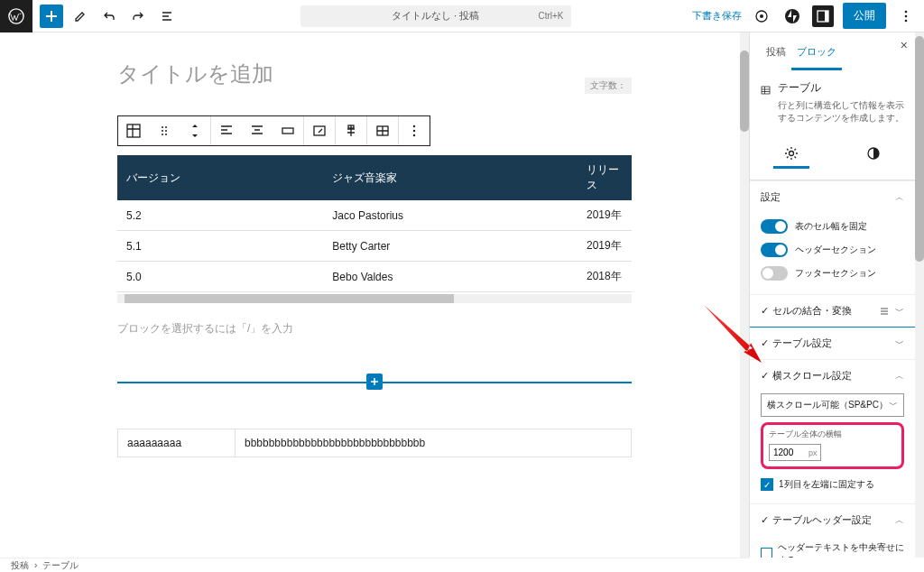  What do you see at coordinates (374, 277) in the screenshot?
I see `table-row: 5.0Bebo Valdes2018年` at bounding box center [374, 277].